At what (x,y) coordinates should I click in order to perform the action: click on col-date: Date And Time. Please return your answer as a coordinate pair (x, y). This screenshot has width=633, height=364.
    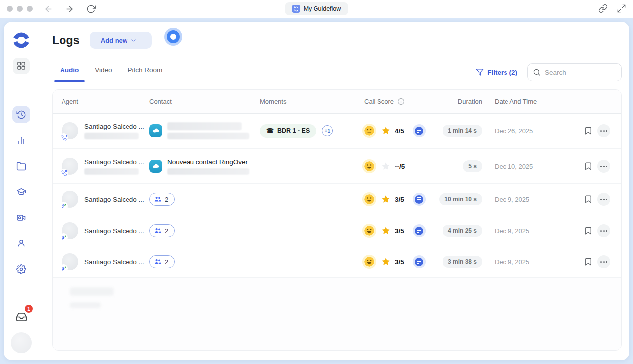
    Looking at the image, I should click on (531, 101).